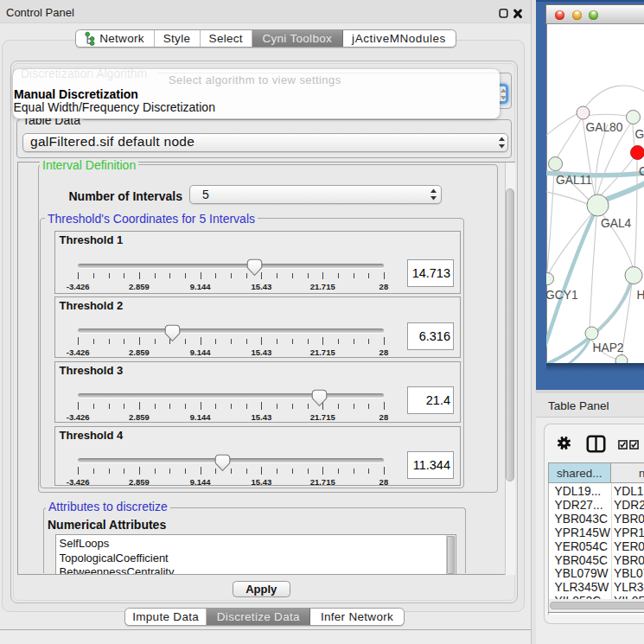 The image size is (644, 644). What do you see at coordinates (641, 171) in the screenshot?
I see `svg-text: C` at bounding box center [641, 171].